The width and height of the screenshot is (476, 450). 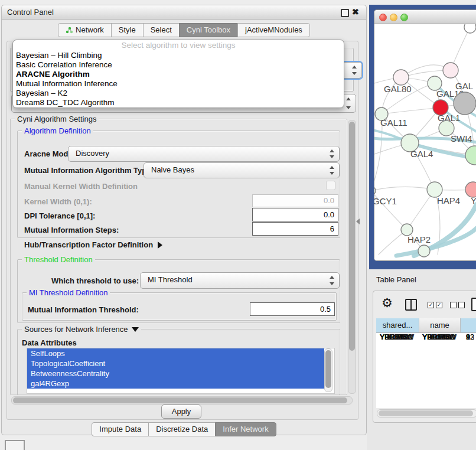 I want to click on table-horizontal-scrollbar, so click(x=426, y=413).